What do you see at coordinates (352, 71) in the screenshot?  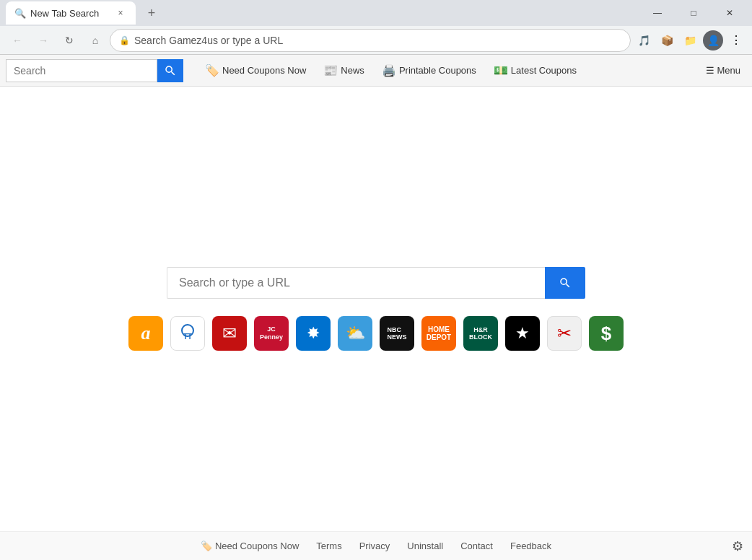 I see `news-label: News` at bounding box center [352, 71].